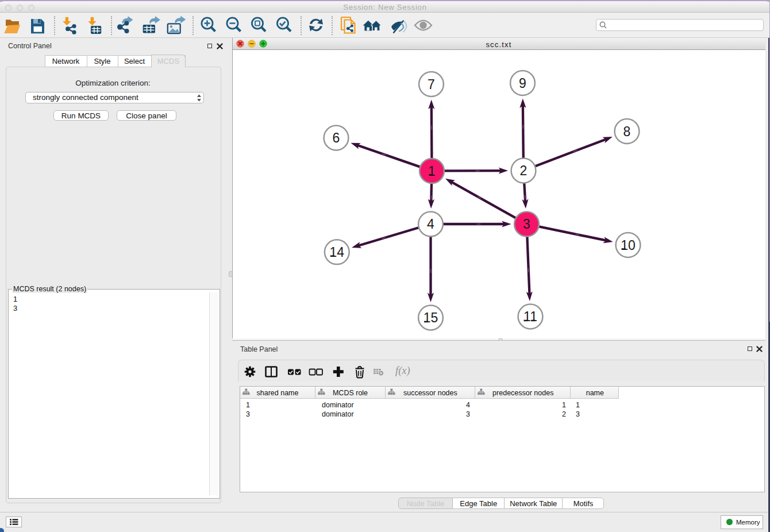 This screenshot has height=532, width=770. What do you see at coordinates (523, 83) in the screenshot?
I see `svg-text: 9` at bounding box center [523, 83].